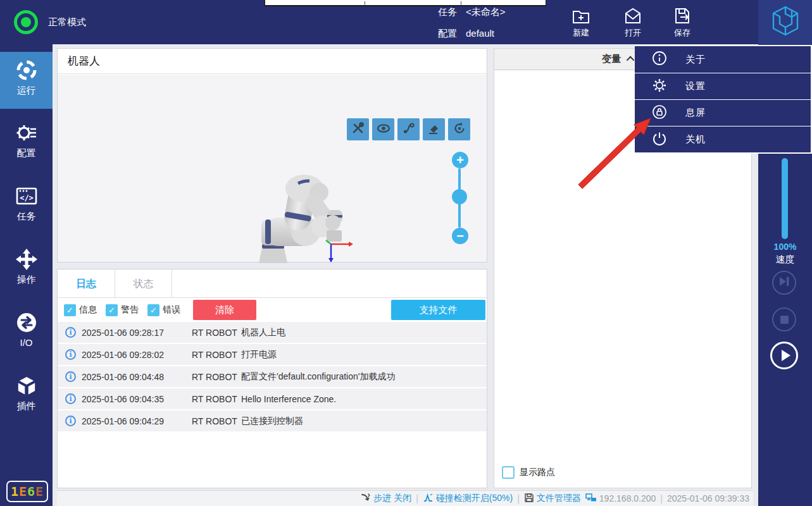  I want to click on file-manager-button: 文件管理器, so click(553, 498).